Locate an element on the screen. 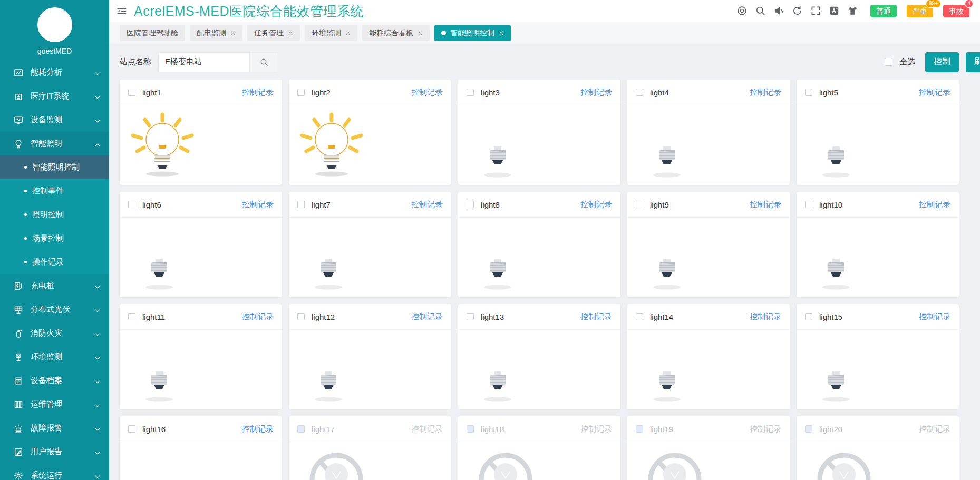 The width and height of the screenshot is (980, 480). sidebar-subitem-场景控制: 场景控制 is located at coordinates (55, 238).